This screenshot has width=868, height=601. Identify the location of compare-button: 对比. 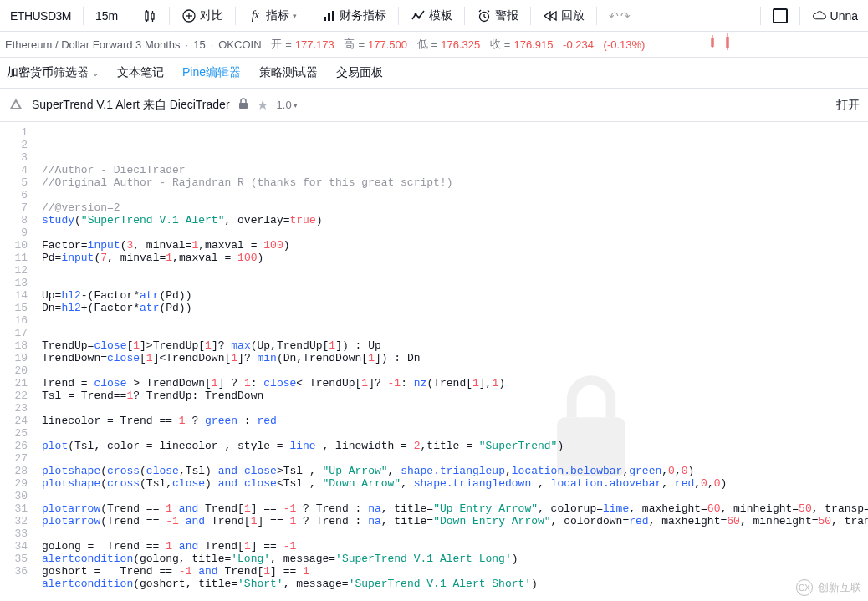
(202, 15).